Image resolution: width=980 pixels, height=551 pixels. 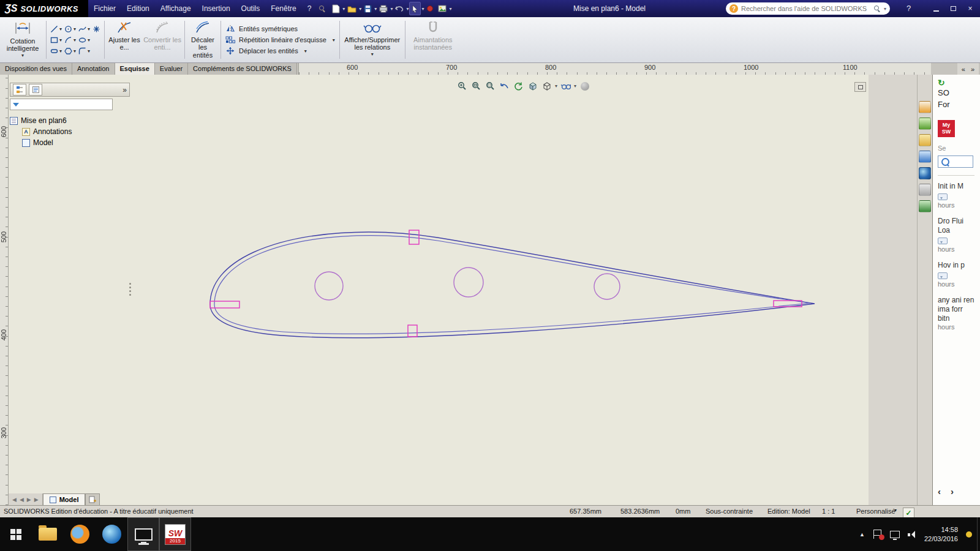 What do you see at coordinates (175, 534) in the screenshot?
I see `solidworks-taskbar-button: SW 2015` at bounding box center [175, 534].